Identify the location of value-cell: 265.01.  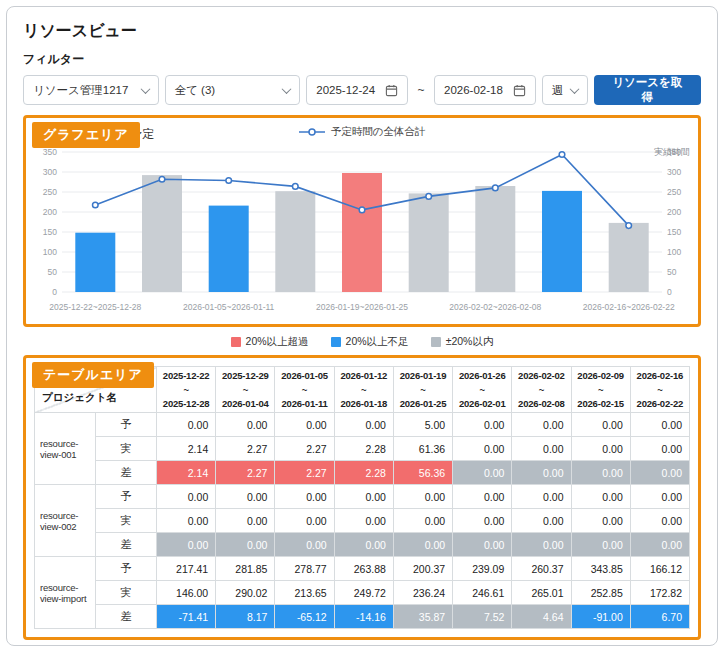
(542, 593).